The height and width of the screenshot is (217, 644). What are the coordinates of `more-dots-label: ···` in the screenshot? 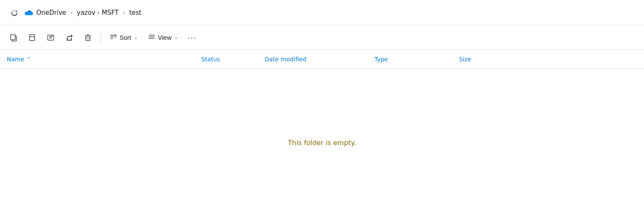 It's located at (192, 37).